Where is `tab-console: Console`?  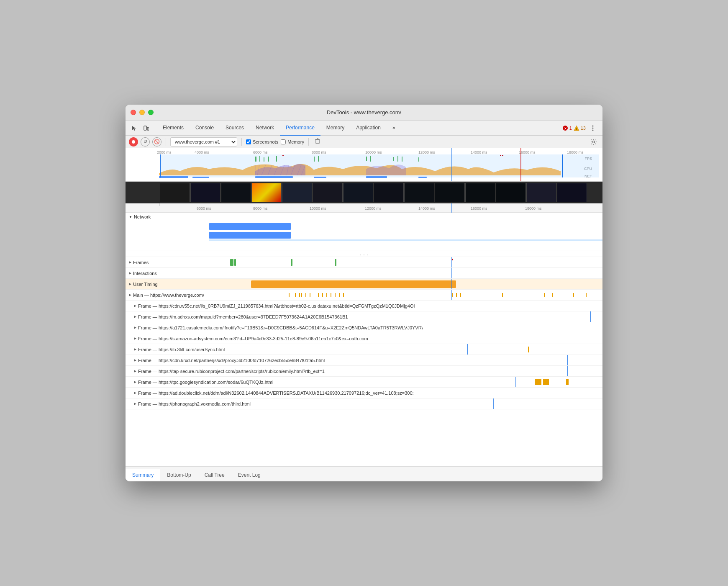 tab-console: Console is located at coordinates (205, 128).